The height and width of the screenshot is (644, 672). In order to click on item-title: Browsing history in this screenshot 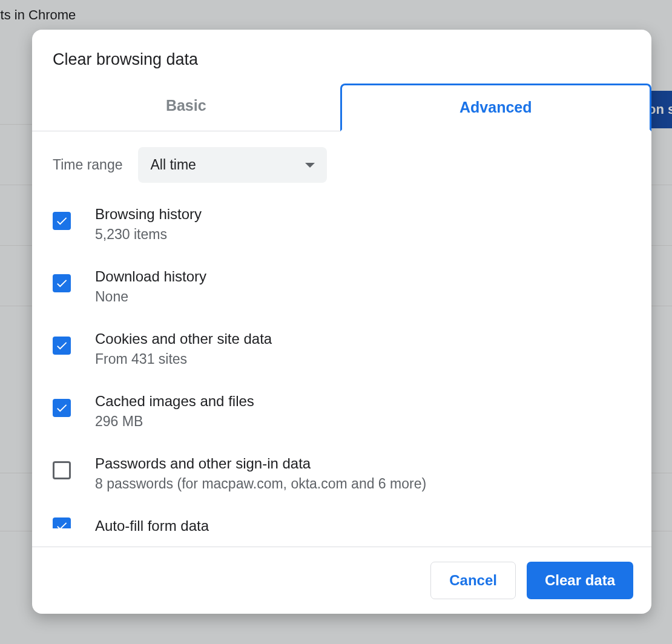, I will do `click(148, 214)`.